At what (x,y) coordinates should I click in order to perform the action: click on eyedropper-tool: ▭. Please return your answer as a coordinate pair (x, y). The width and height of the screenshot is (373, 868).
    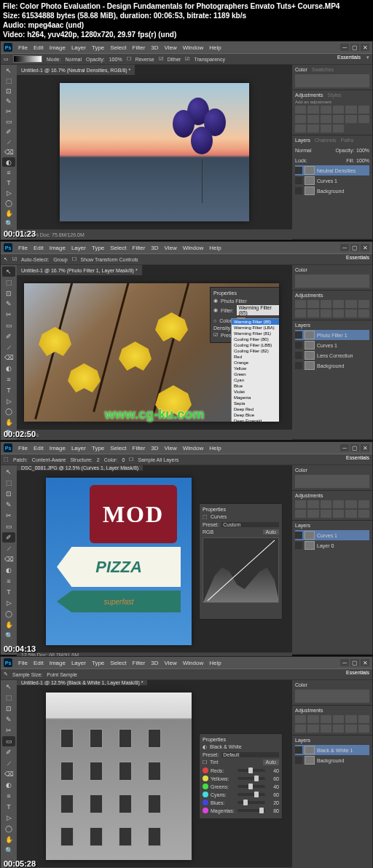
    Looking at the image, I should click on (9, 526).